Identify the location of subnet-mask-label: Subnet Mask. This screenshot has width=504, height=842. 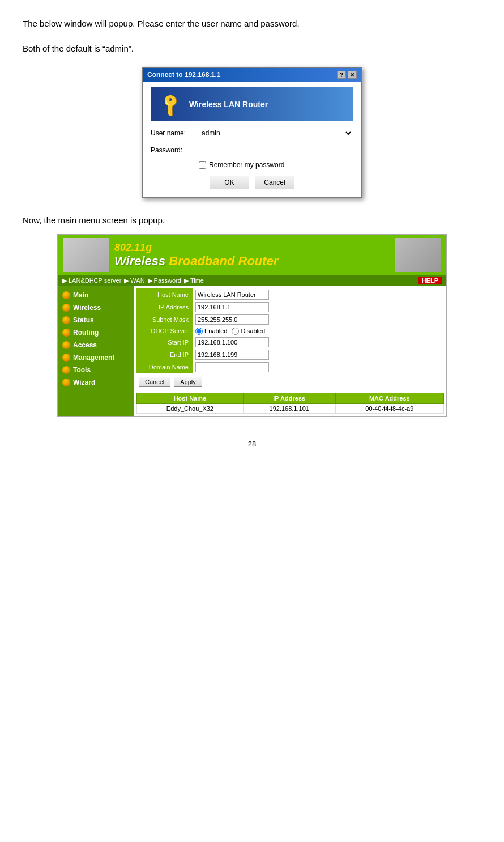
(165, 320).